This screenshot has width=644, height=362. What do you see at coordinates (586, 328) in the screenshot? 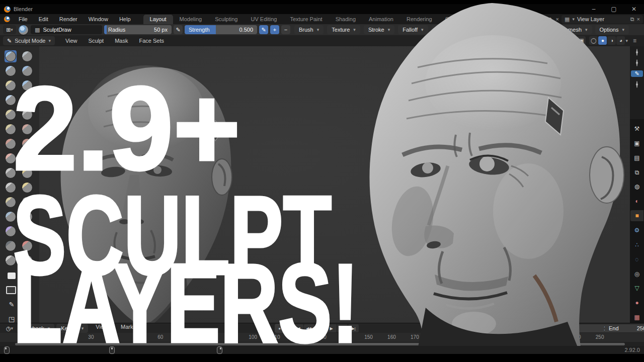
I see `frame-start-field: Start 1` at bounding box center [586, 328].